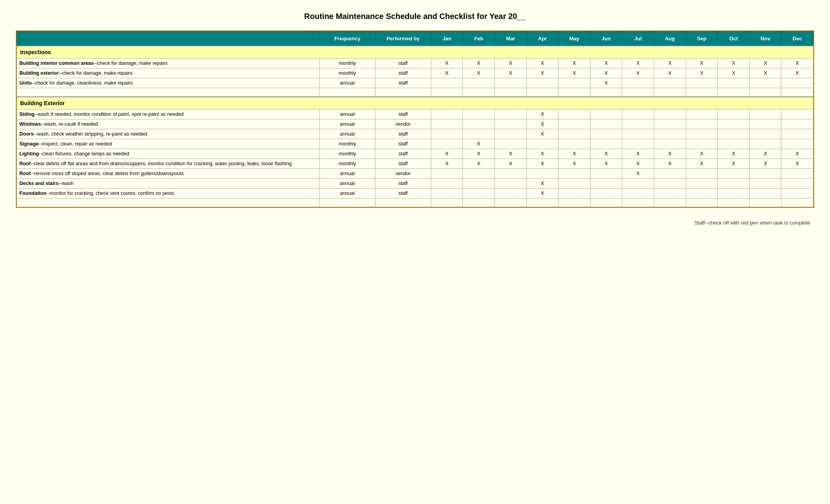 The width and height of the screenshot is (830, 504). I want to click on month-cell-may: X, so click(575, 63).